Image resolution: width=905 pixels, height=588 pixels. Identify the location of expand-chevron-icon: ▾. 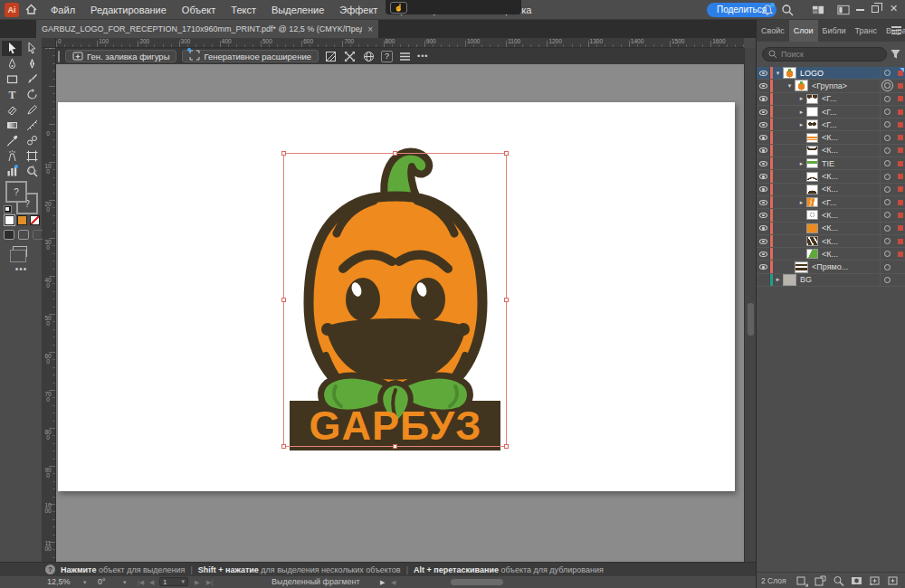
(789, 86).